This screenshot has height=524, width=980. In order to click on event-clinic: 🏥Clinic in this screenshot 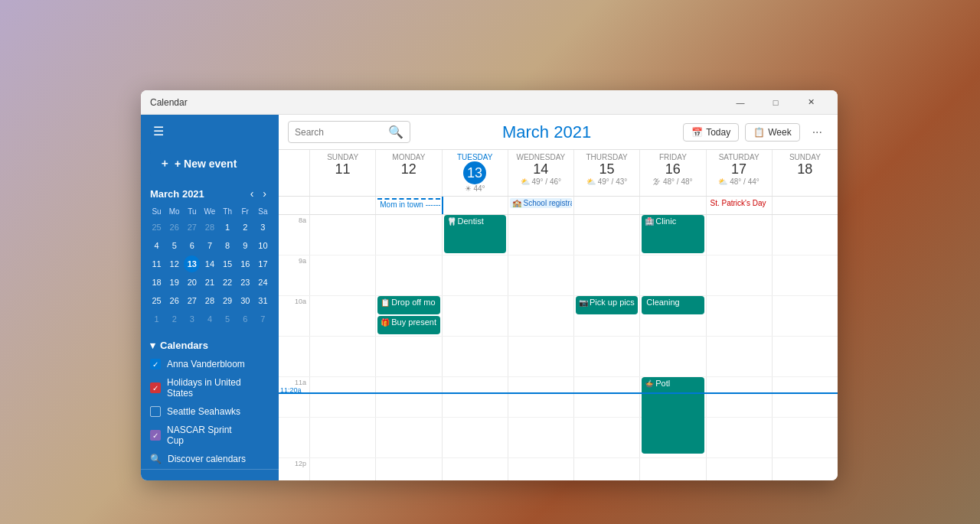, I will do `click(672, 234)`.